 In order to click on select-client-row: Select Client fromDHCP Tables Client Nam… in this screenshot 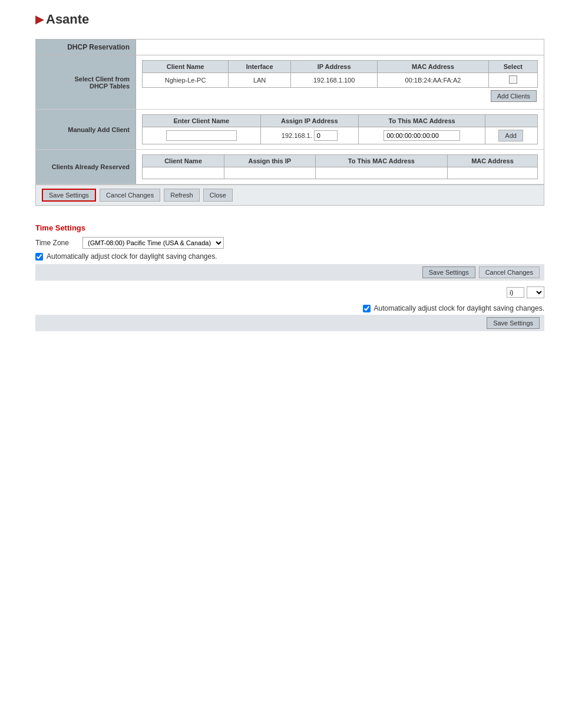, I will do `click(290, 83)`.